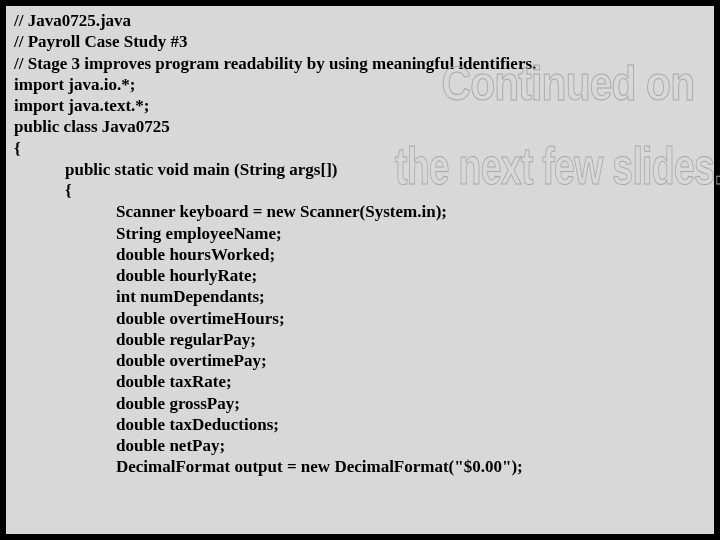  I want to click on code-line: public static void main (String args[]), so click(360, 170).